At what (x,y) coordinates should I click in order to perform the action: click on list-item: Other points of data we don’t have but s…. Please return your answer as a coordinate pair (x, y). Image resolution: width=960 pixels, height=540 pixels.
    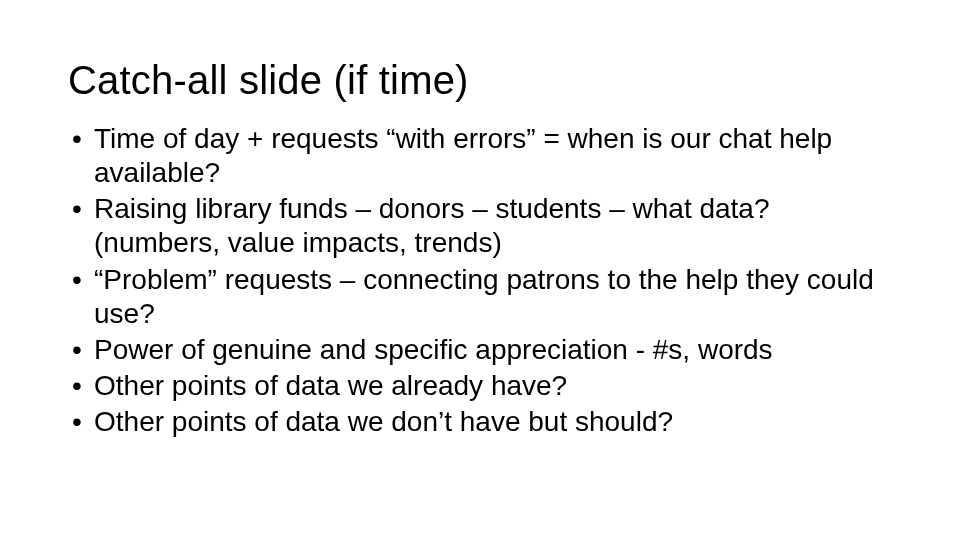
    Looking at the image, I should click on (480, 422).